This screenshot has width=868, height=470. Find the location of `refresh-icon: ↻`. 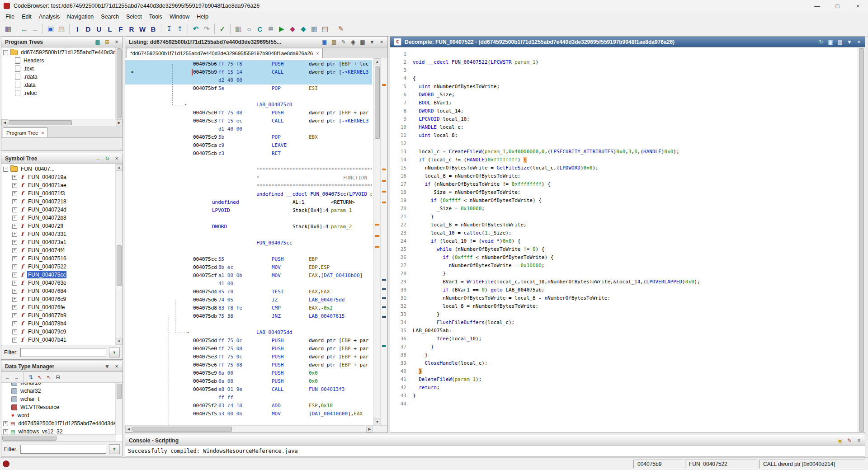

refresh-icon: ↻ is located at coordinates (821, 42).